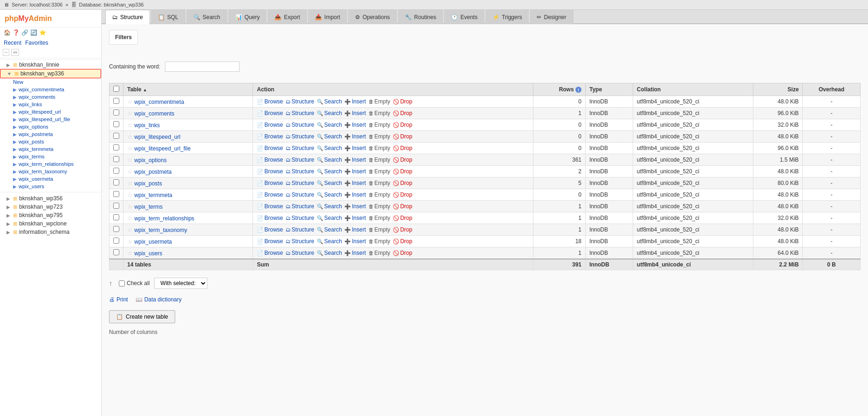  I want to click on with-selected-dropdown: With selected:, so click(181, 283).